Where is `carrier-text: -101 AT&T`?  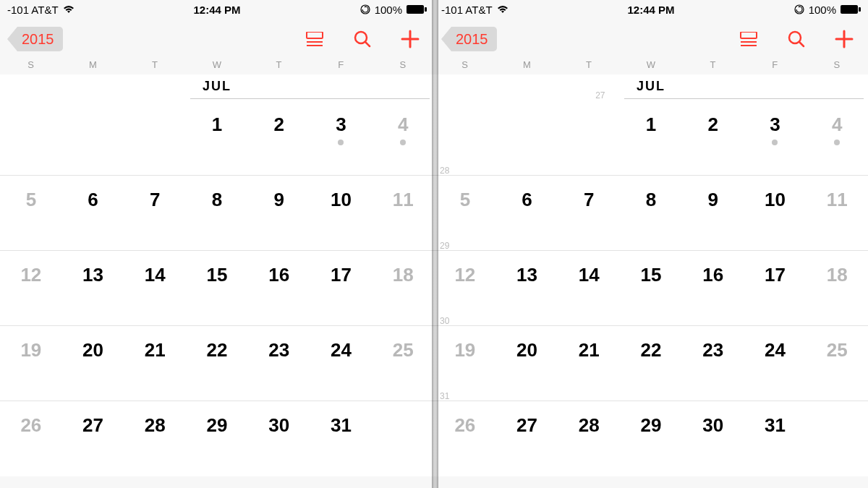 carrier-text: -101 AT&T is located at coordinates (33, 10).